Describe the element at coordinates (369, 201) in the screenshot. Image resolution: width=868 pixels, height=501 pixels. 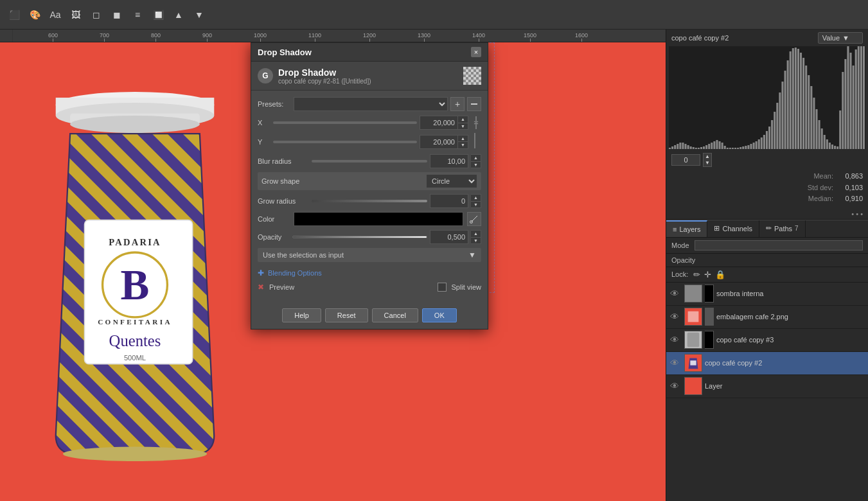
I see `grow-radius-slider` at that location.